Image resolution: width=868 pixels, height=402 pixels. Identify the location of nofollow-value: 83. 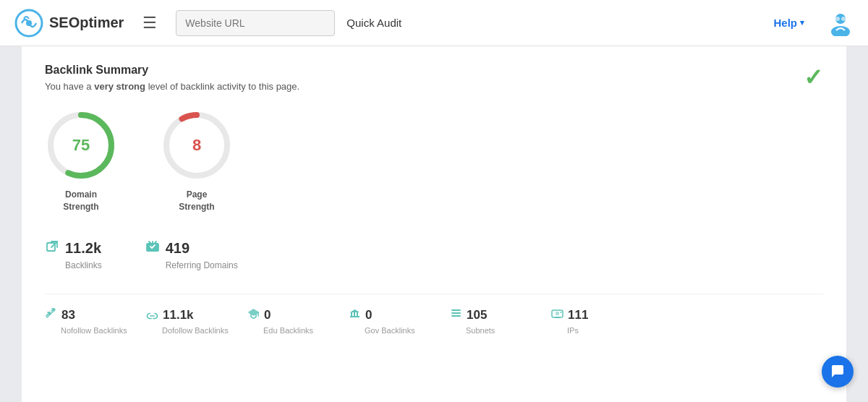
(68, 315).